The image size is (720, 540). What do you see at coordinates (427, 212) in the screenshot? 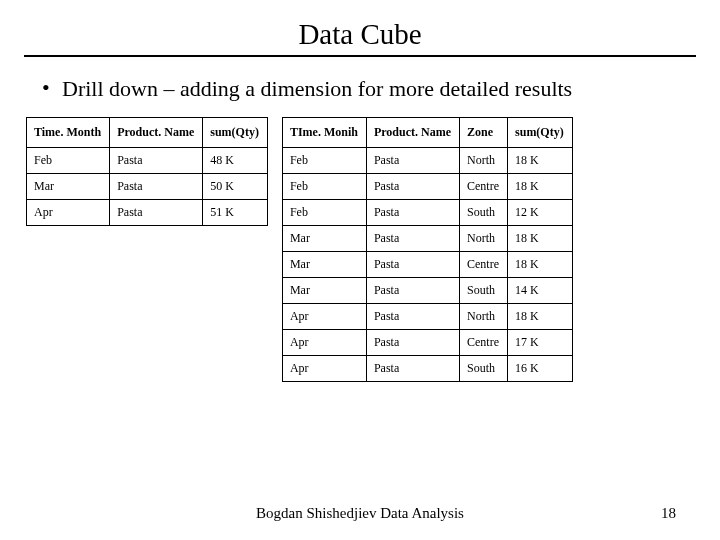
I see `table-row: FebPastaSouth12 K` at bounding box center [427, 212].